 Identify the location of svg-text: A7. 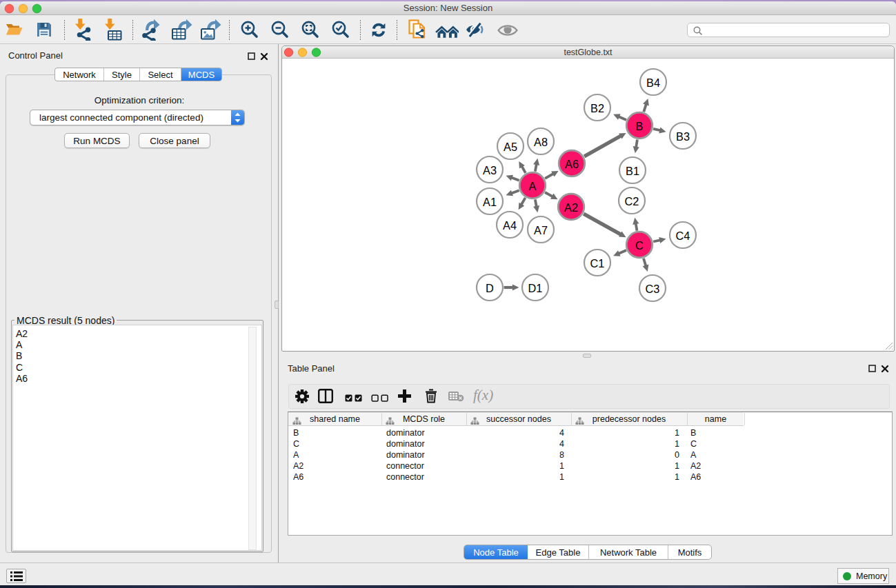
(541, 230).